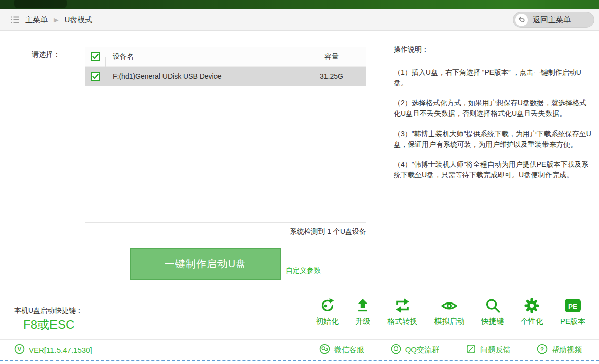 The image size is (599, 364). Describe the element at coordinates (203, 76) in the screenshot. I see `device-name-cell: F:(hd1)General UDisk USB Device` at that location.